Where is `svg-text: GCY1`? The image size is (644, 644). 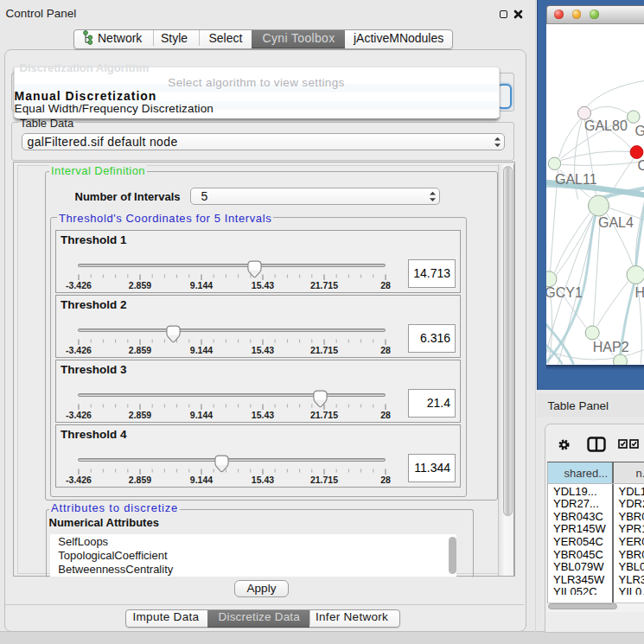
svg-text: GCY1 is located at coordinates (564, 292).